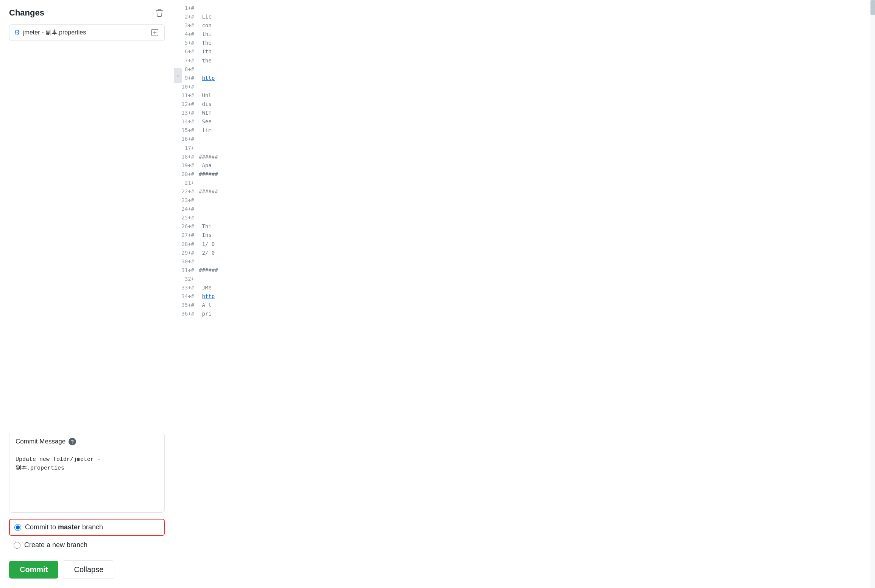 This screenshot has width=875, height=588. I want to click on scrollbar-track, so click(873, 294).